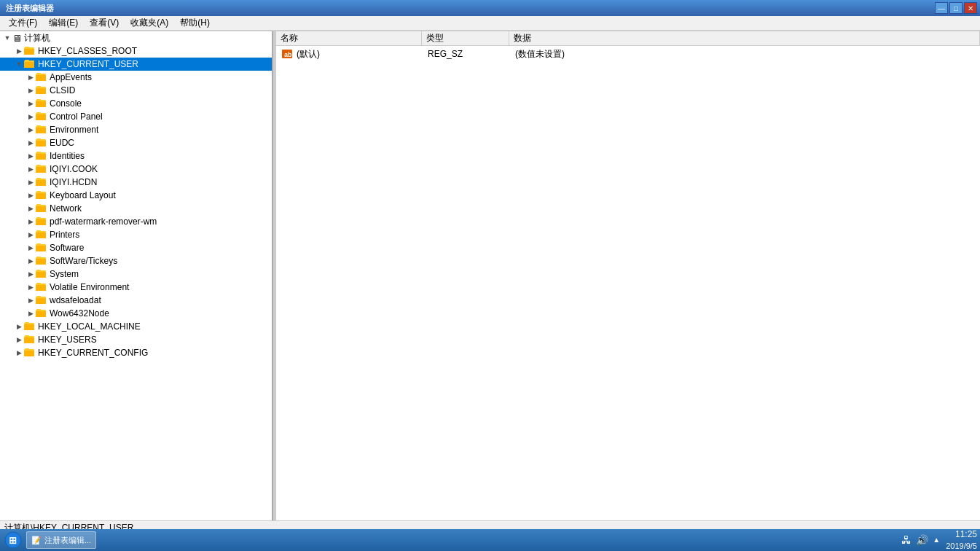  I want to click on tree-hkey-users: ▶ HKEY_USERS, so click(136, 340).